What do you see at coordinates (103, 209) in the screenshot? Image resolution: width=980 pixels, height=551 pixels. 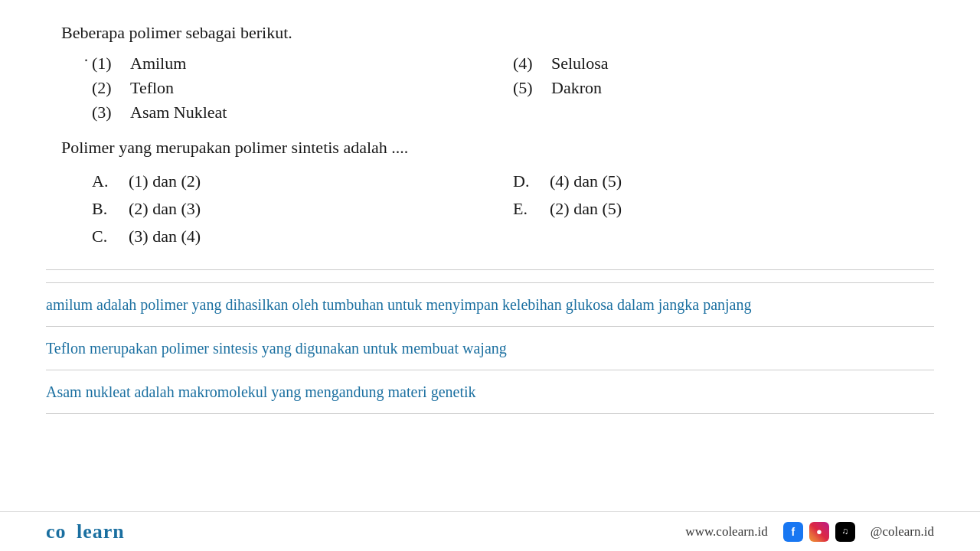 I see `option-b-letter: B.` at bounding box center [103, 209].